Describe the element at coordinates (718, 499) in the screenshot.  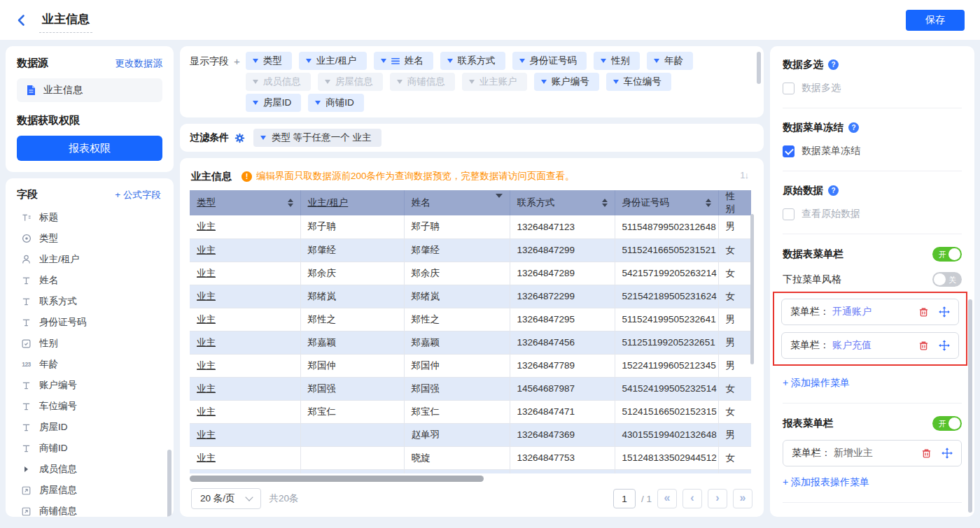
I see `next-page-icon: ›` at that location.